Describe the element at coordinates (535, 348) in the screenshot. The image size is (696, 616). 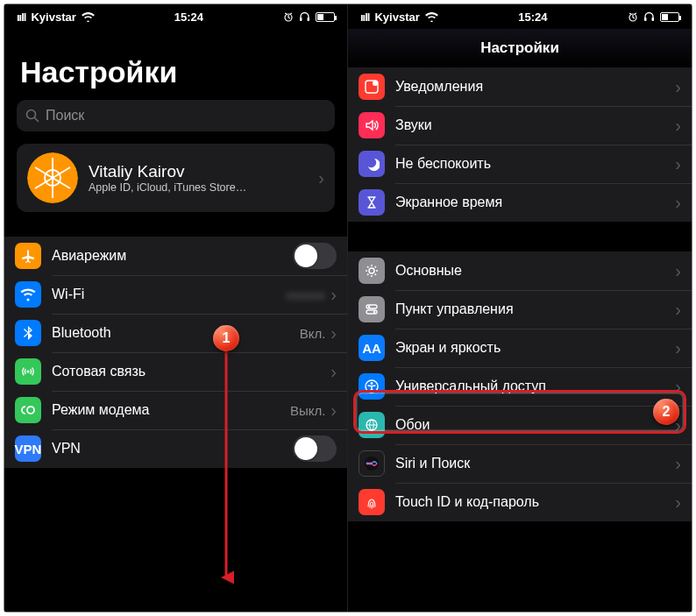
I see `display-label: Экран и яркость` at that location.